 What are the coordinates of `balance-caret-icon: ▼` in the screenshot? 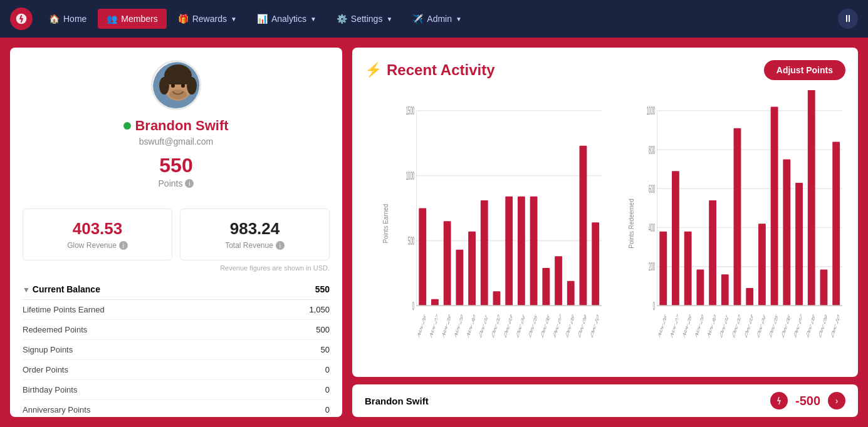 It's located at (26, 290).